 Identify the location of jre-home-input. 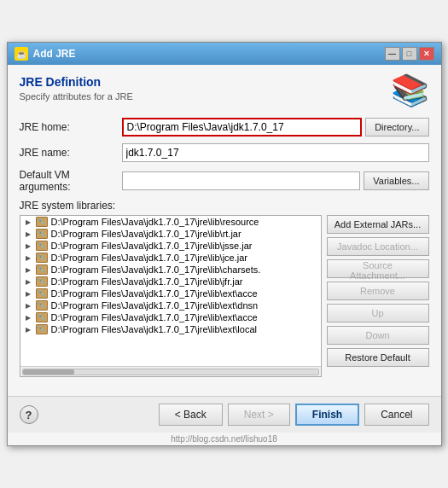
(242, 127).